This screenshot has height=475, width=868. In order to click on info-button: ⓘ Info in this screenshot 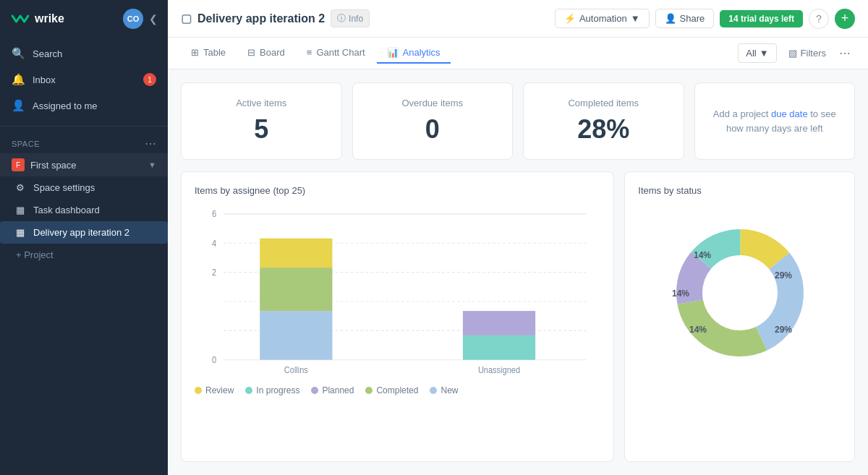, I will do `click(350, 19)`.